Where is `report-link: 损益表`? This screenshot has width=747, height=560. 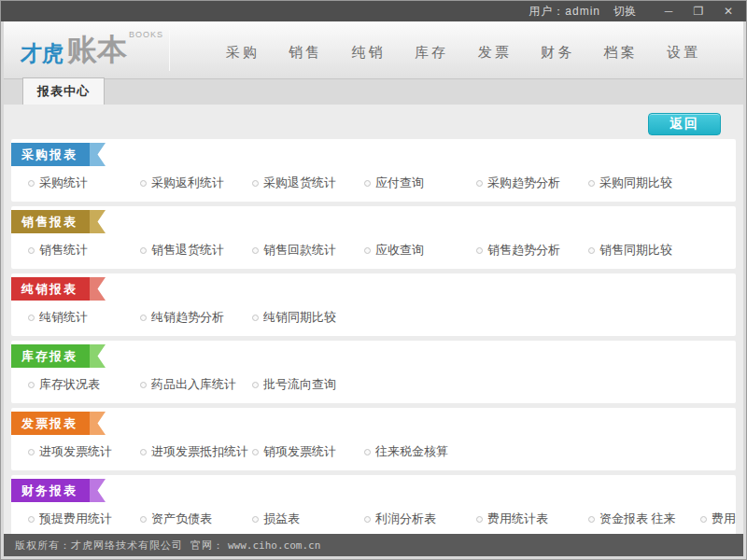
report-link: 损益表 is located at coordinates (308, 519).